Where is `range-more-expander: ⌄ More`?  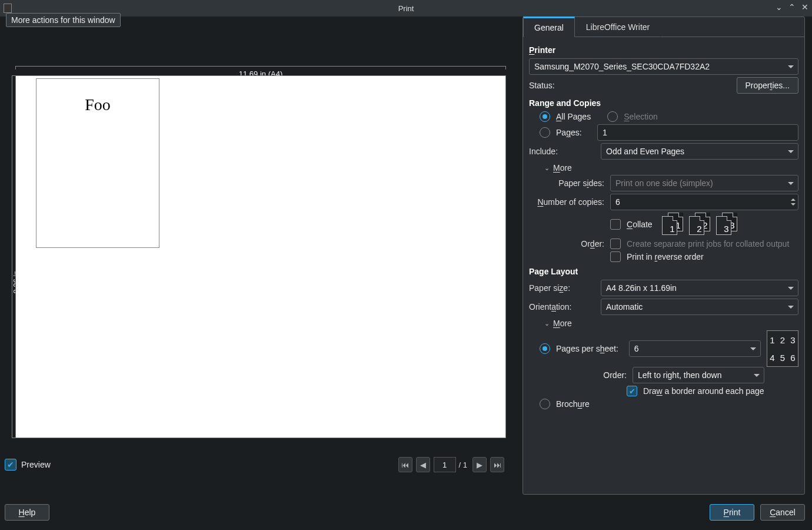 range-more-expander: ⌄ More is located at coordinates (666, 168).